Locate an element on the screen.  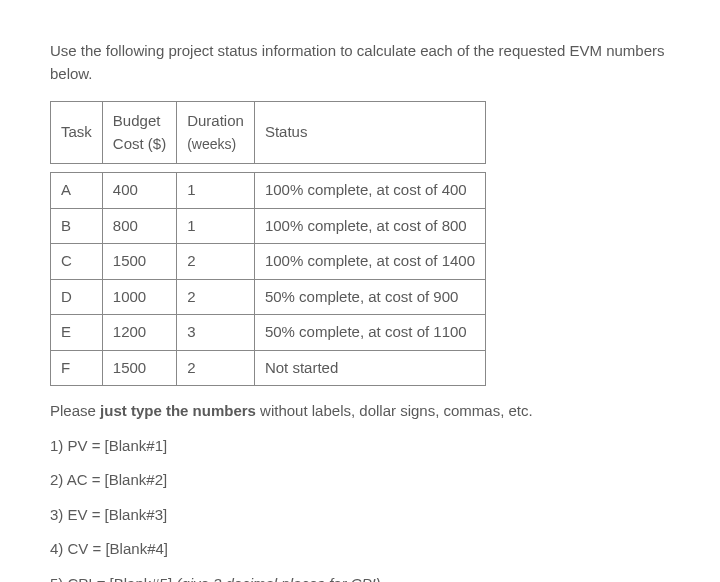
cell-status: 50% complete, at cost of 1100 is located at coordinates (370, 333).